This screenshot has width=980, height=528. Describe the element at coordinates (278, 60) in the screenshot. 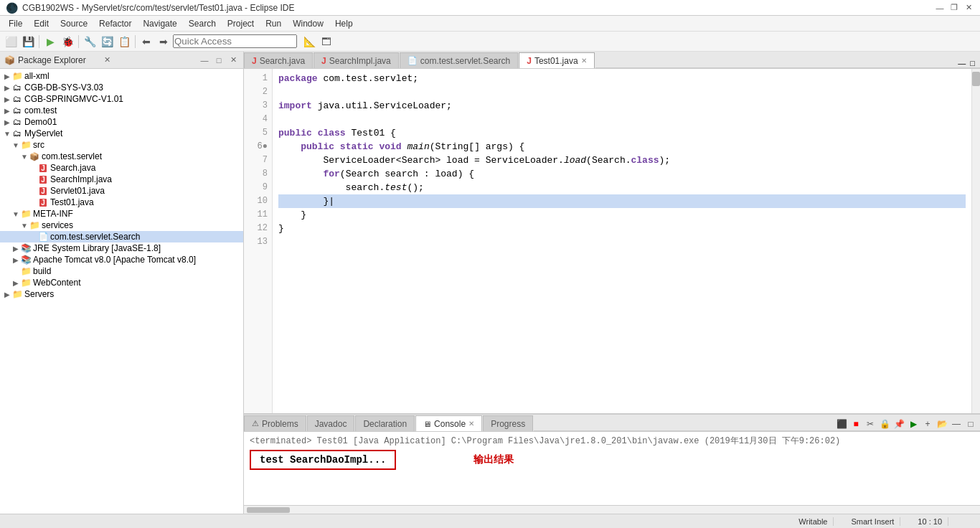

I see `tab-search-java: J Search.java` at that location.